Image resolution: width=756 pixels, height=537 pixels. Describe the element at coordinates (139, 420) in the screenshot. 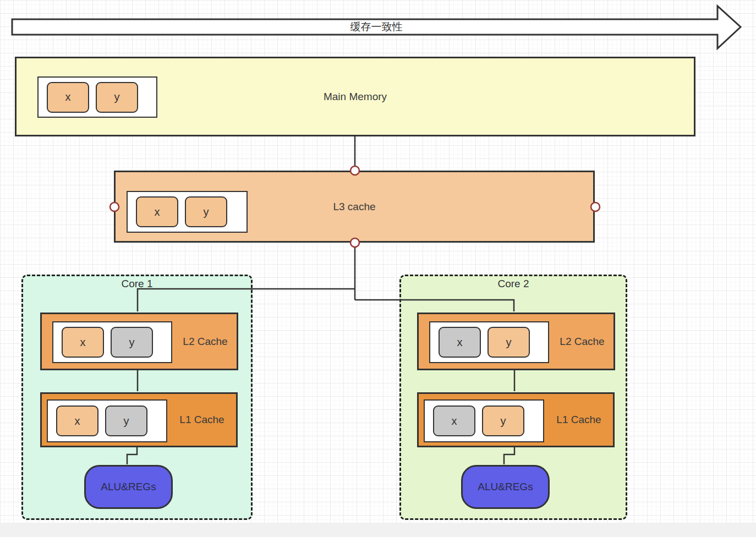

I see `core1-l1-cache-box: x y L1 Cache` at that location.